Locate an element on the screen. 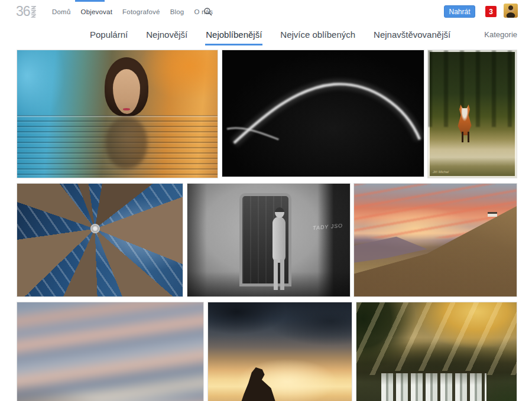 The height and width of the screenshot is (401, 532). photo-thumbnail-pastel-clouds is located at coordinates (110, 351).